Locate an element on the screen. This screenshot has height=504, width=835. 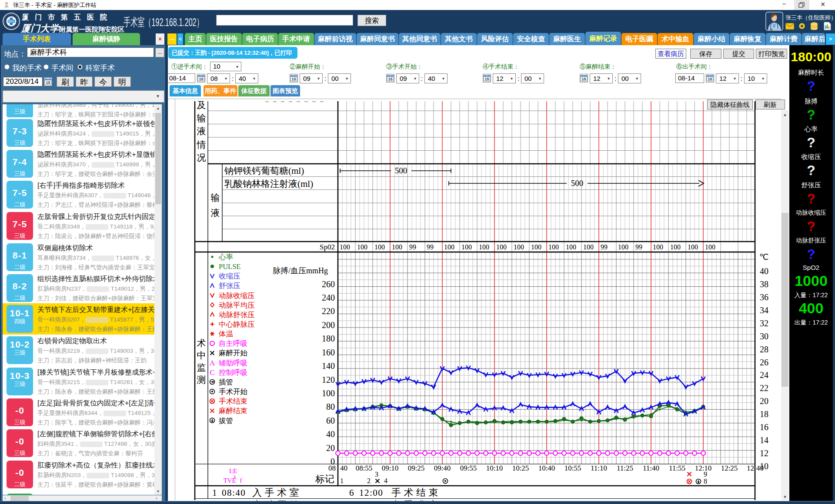
svg-text: 08 is located at coordinates (332, 468).